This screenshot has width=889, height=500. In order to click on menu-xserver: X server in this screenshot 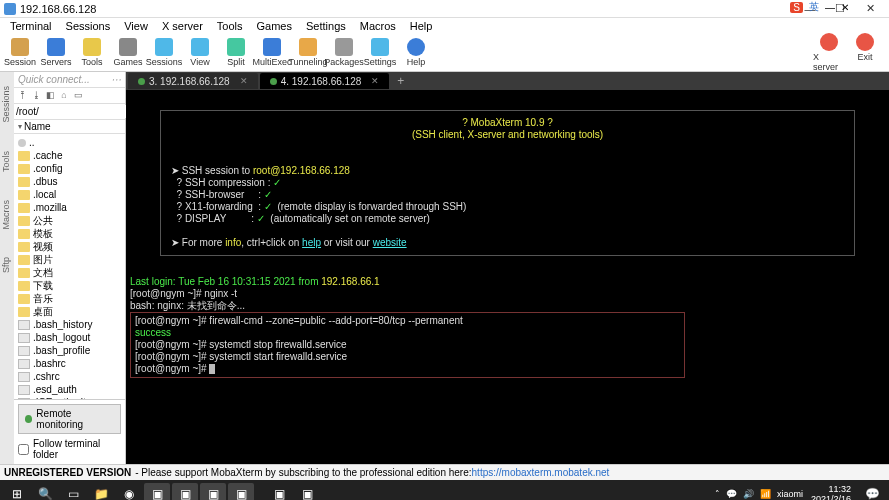, I will do `click(182, 26)`.